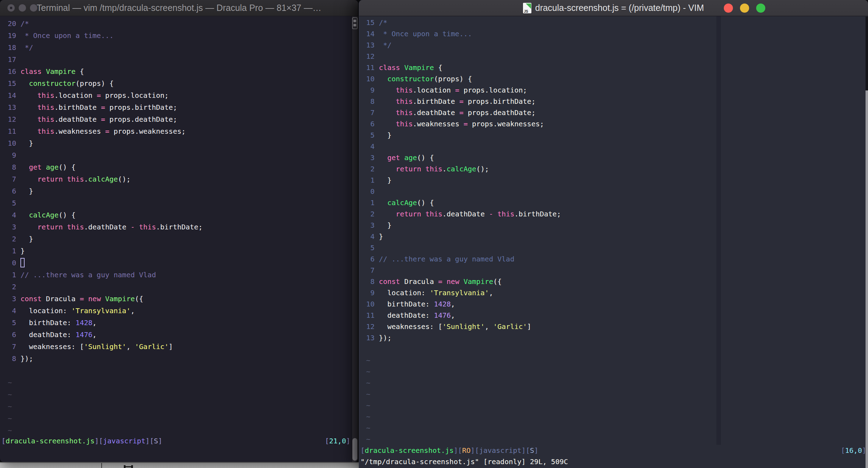 The width and height of the screenshot is (868, 468). I want to click on code-line: 9 this.location = props.location;, so click(617, 90).